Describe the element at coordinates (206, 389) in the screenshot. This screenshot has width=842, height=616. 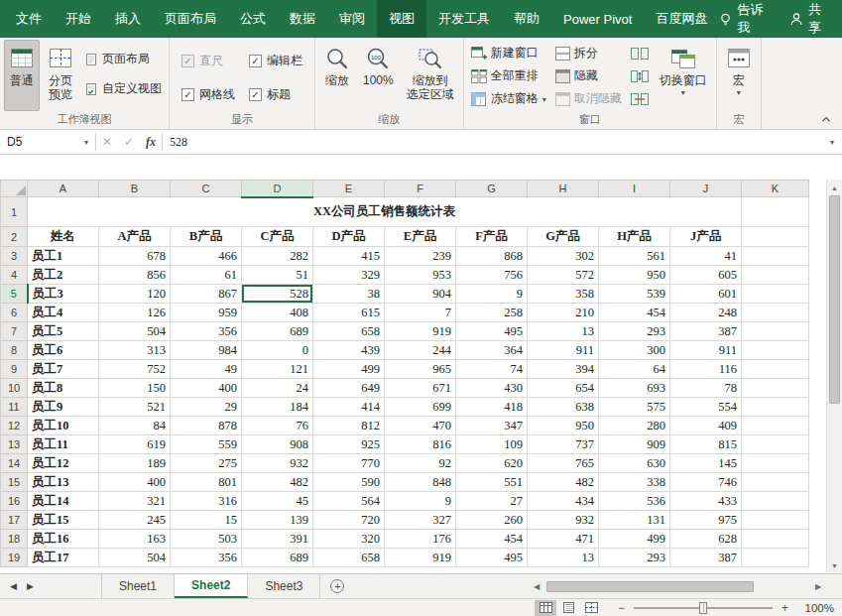
I see `cell-C10: 400` at that location.